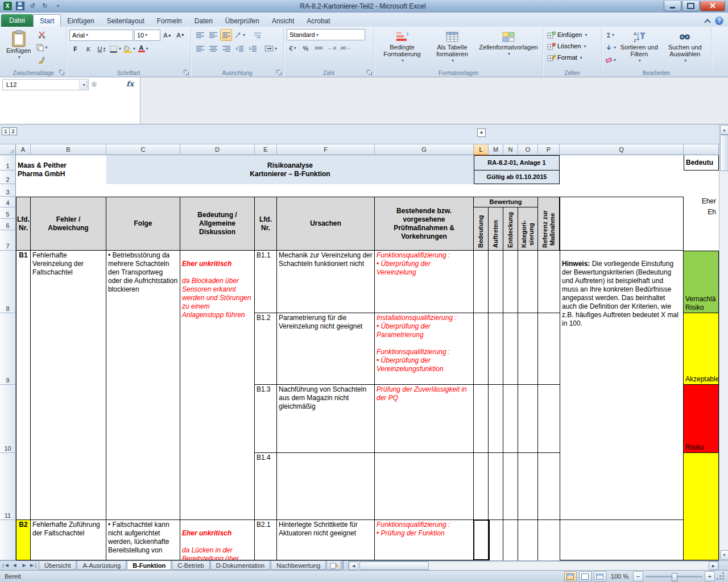 This screenshot has height=582, width=728. Describe the element at coordinates (143, 224) in the screenshot. I see `header-folge: Folge` at that location.